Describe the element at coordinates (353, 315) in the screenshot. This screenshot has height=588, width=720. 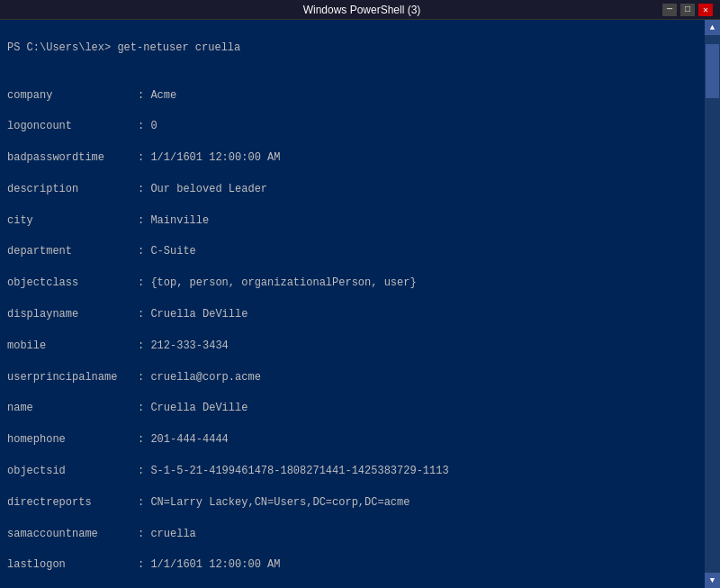
I see `row-displayname: displayname : Cruella DeVille` at that location.